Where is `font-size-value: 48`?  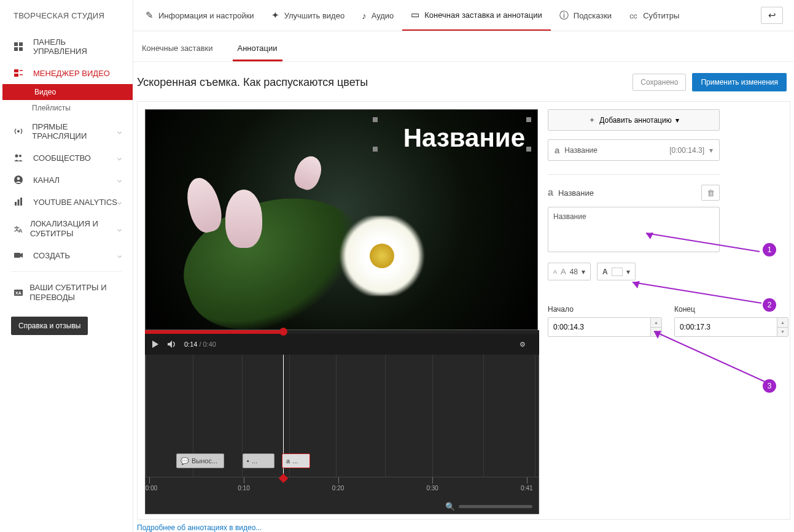 font-size-value: 48 is located at coordinates (574, 272).